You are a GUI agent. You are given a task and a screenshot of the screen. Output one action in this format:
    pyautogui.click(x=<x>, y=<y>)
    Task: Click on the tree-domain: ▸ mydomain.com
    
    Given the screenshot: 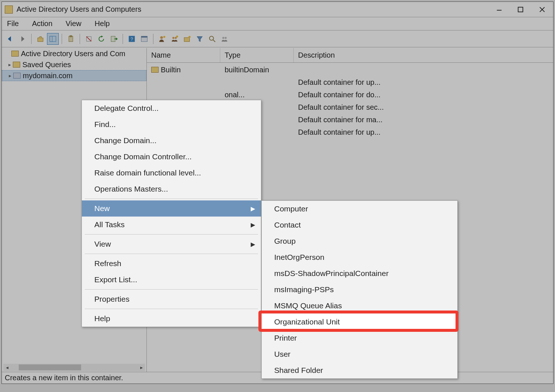 What is the action you would take?
    pyautogui.click(x=74, y=76)
    